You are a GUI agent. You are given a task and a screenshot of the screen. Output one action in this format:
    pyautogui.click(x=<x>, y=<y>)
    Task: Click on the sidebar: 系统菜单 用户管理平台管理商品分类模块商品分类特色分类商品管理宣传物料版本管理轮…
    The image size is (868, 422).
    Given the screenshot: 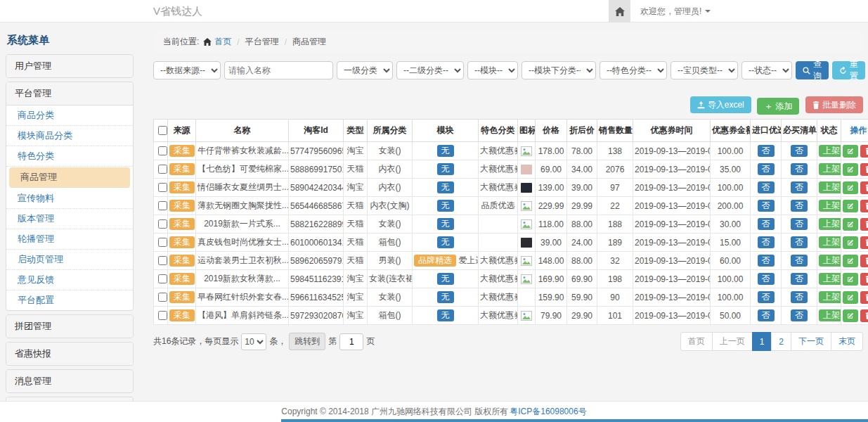 What is the action you would take?
    pyautogui.click(x=70, y=221)
    